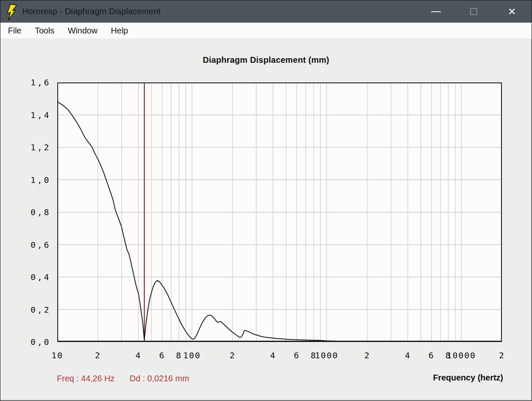  What do you see at coordinates (44, 31) in the screenshot?
I see `menu-tools: Tools` at bounding box center [44, 31].